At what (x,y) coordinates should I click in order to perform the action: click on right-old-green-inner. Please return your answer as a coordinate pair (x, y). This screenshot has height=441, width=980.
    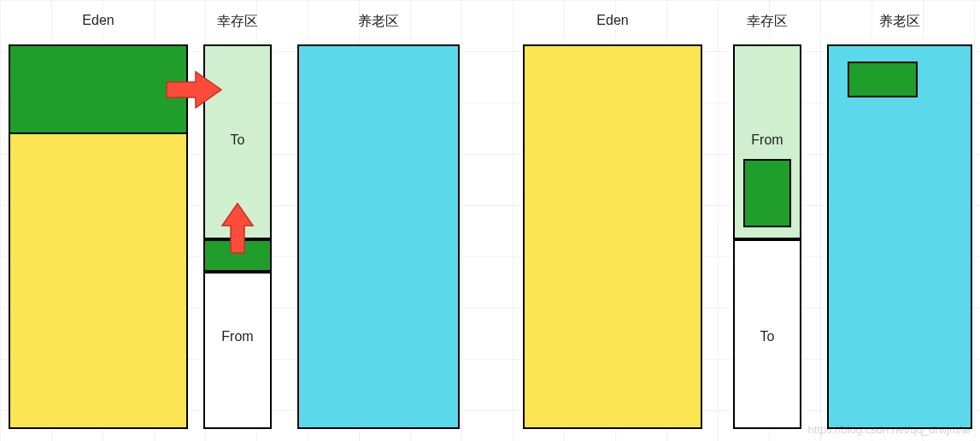
    Looking at the image, I should click on (883, 79).